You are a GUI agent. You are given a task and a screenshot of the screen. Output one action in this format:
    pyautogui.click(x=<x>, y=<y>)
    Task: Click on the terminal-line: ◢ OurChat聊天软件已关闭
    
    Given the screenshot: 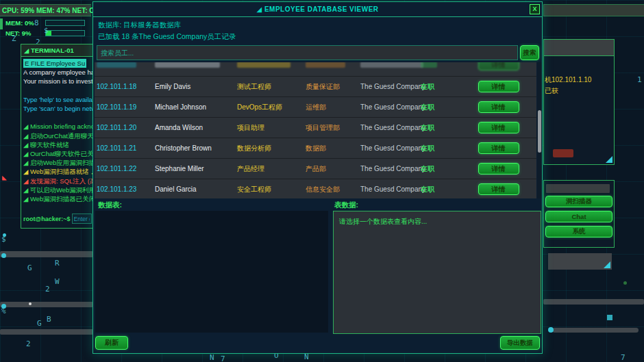 What is the action you would take?
    pyautogui.click(x=58, y=153)
    